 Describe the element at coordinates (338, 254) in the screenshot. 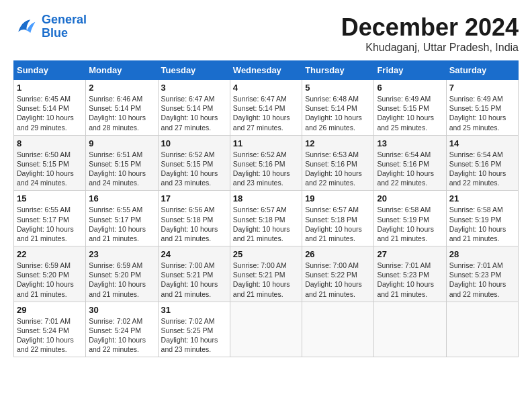

I see `day-number: 26` at that location.